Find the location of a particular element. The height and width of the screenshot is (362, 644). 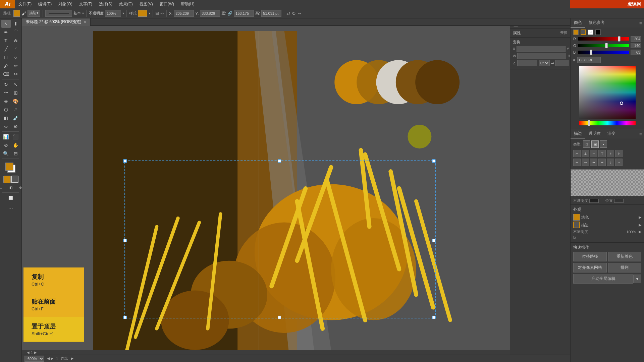

qa-global-edit-btn: 启动全局编辑 is located at coordinates (603, 279).